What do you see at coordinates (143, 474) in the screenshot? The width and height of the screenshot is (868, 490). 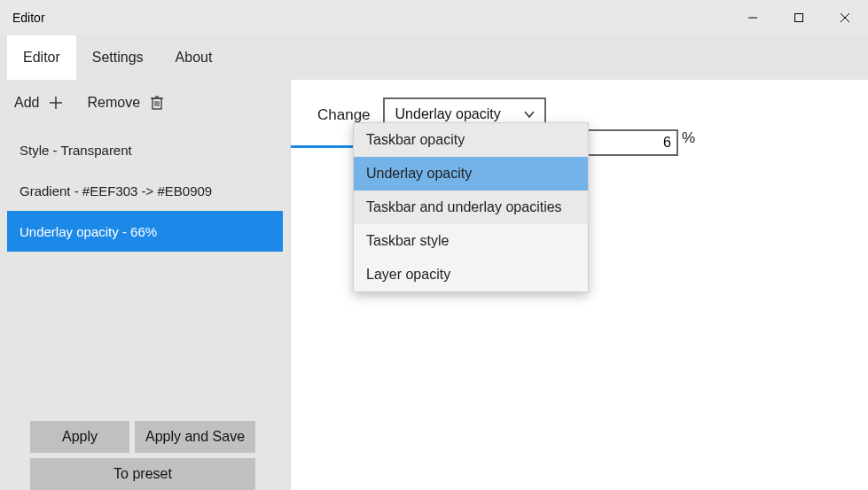 I see `to-preset-button: To preset` at bounding box center [143, 474].